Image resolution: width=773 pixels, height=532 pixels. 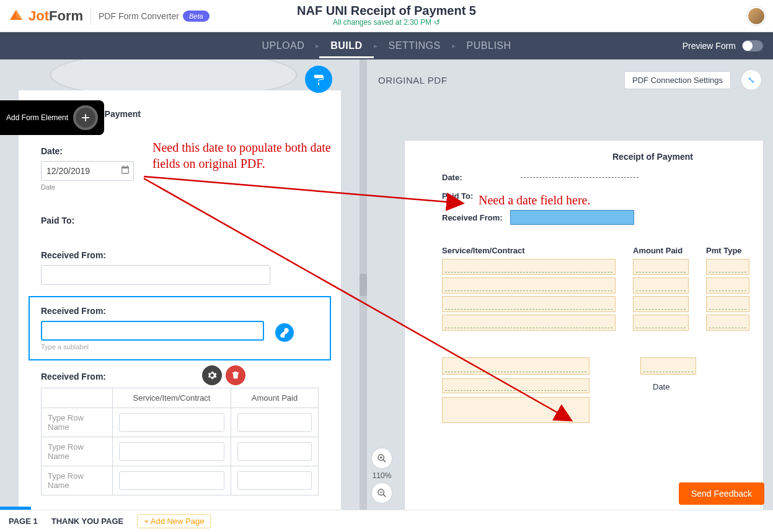 What do you see at coordinates (45, 16) in the screenshot?
I see `logo: JotForm` at bounding box center [45, 16].